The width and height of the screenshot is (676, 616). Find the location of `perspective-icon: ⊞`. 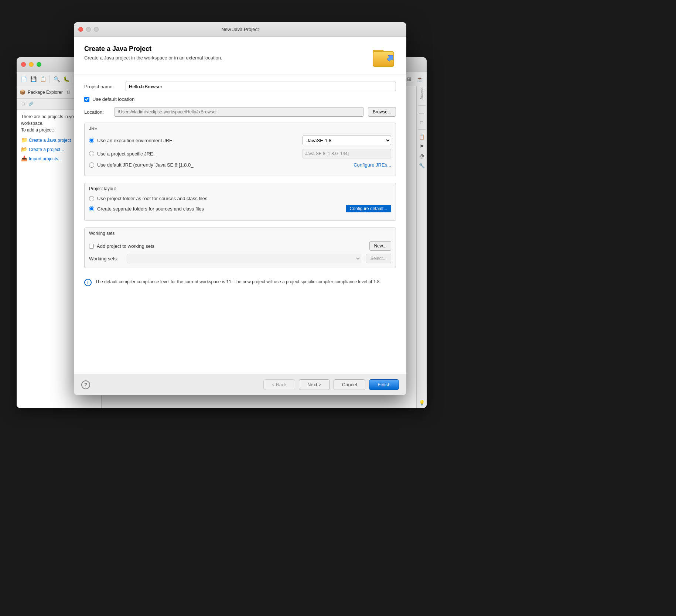

perspective-icon: ⊞ is located at coordinates (409, 79).